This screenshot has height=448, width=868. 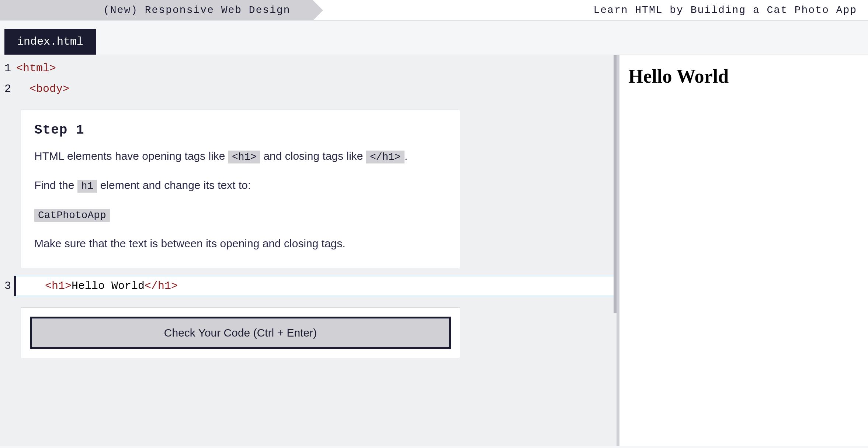 What do you see at coordinates (385, 157) in the screenshot?
I see `inline-code: </h1>` at bounding box center [385, 157].